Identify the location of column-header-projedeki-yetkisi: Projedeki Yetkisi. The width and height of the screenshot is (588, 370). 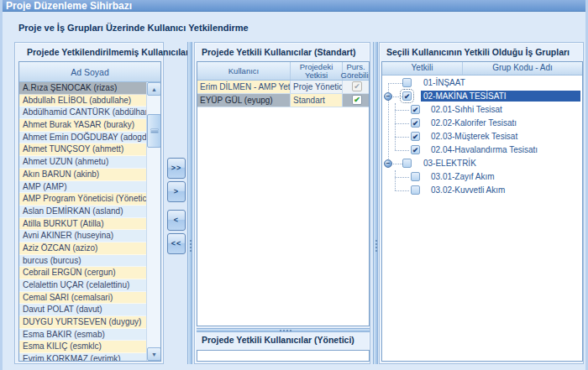
(317, 70).